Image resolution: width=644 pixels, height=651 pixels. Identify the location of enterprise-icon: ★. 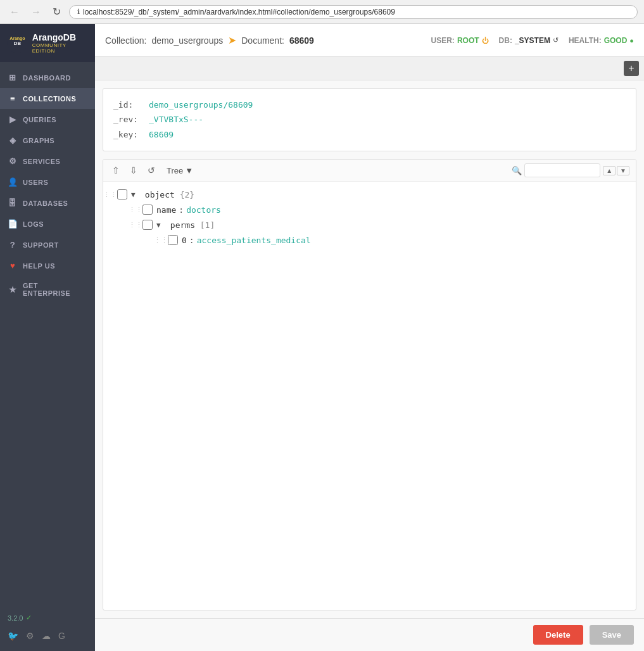
(13, 290).